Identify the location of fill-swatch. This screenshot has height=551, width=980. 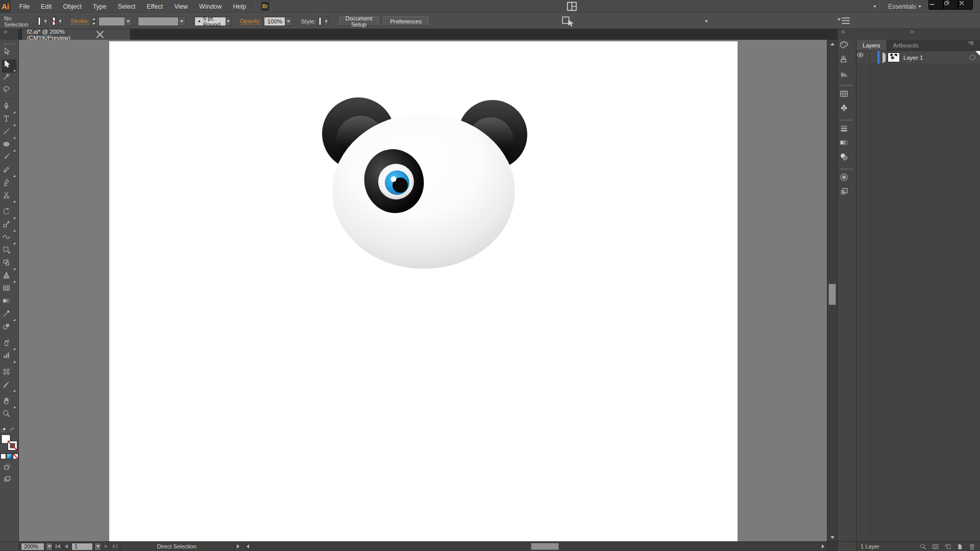
(39, 21).